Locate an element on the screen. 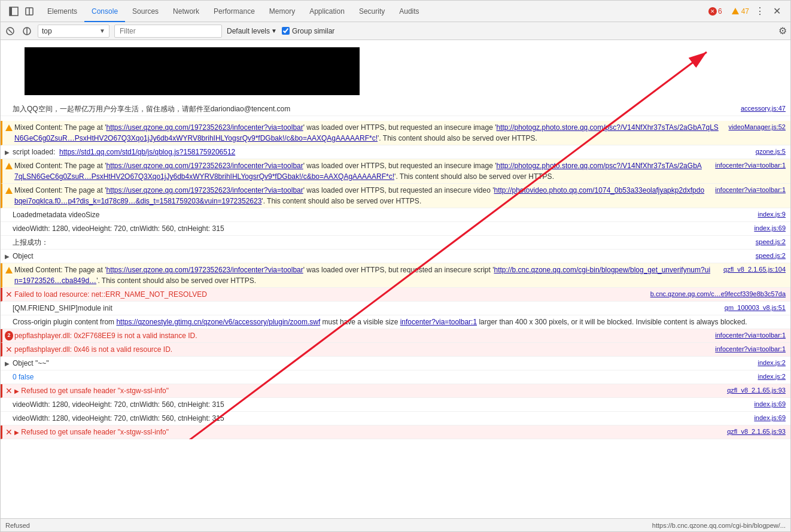 This screenshot has width=791, height=532. line-source: qzfl_v8_2.1.65.js:104 is located at coordinates (750, 269).